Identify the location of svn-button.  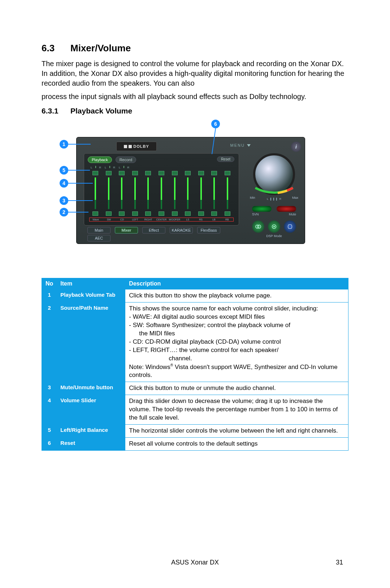
(262, 209).